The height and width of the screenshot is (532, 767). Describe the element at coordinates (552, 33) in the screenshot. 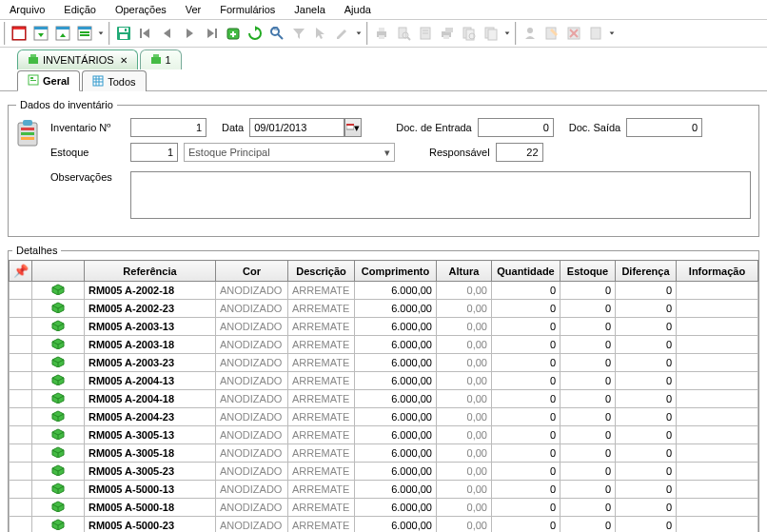

I see `compose-icon` at that location.